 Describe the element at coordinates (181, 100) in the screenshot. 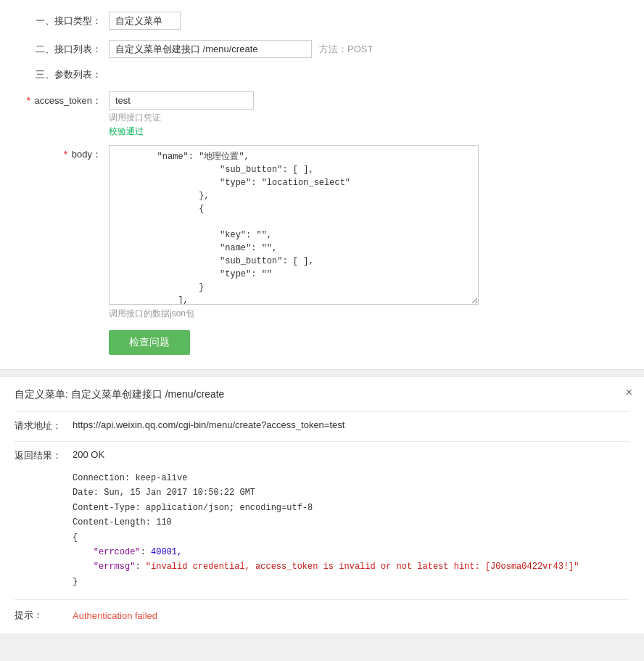

I see `access-token-input` at that location.